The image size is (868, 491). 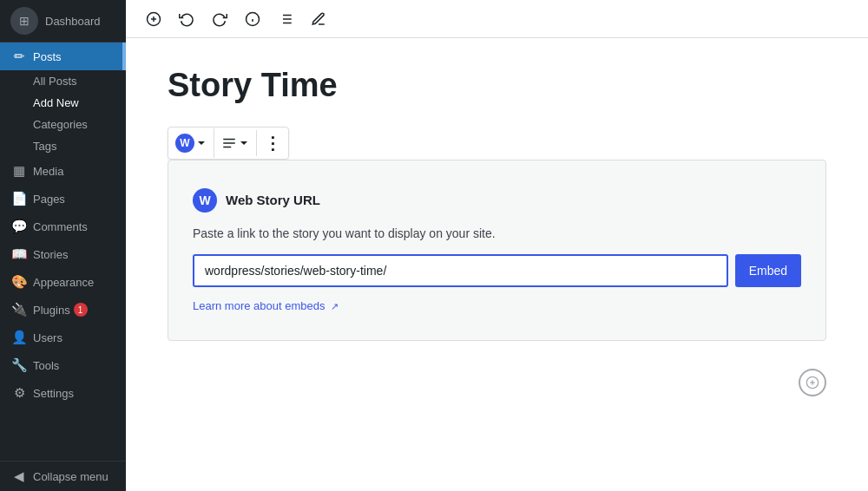 What do you see at coordinates (61, 125) in the screenshot?
I see `categories-label: Categories` at bounding box center [61, 125].